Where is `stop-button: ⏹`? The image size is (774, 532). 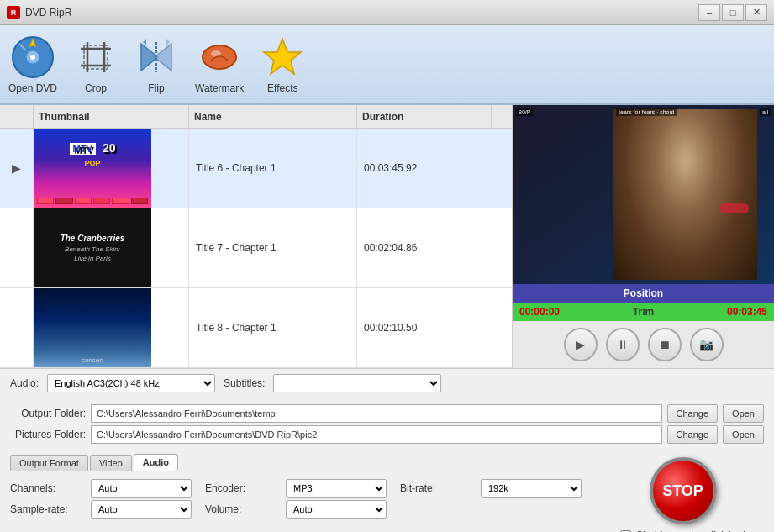 stop-button: ⏹ is located at coordinates (665, 345).